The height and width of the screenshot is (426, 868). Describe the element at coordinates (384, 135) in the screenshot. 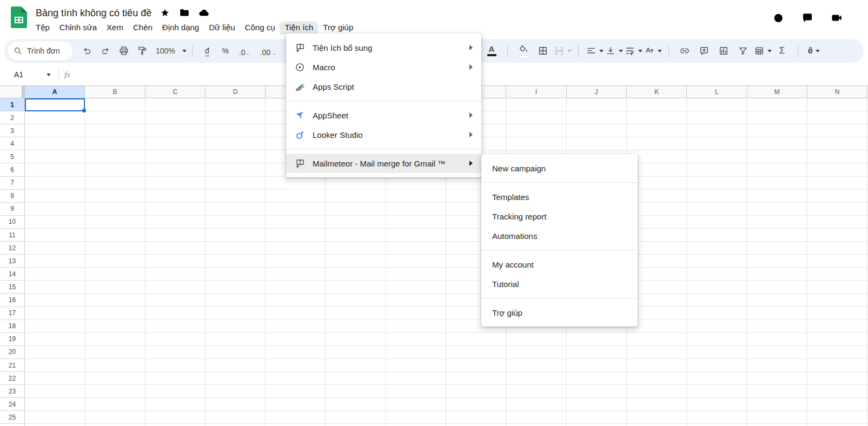

I see `menu-item-looker-studio: Looker Studio` at that location.